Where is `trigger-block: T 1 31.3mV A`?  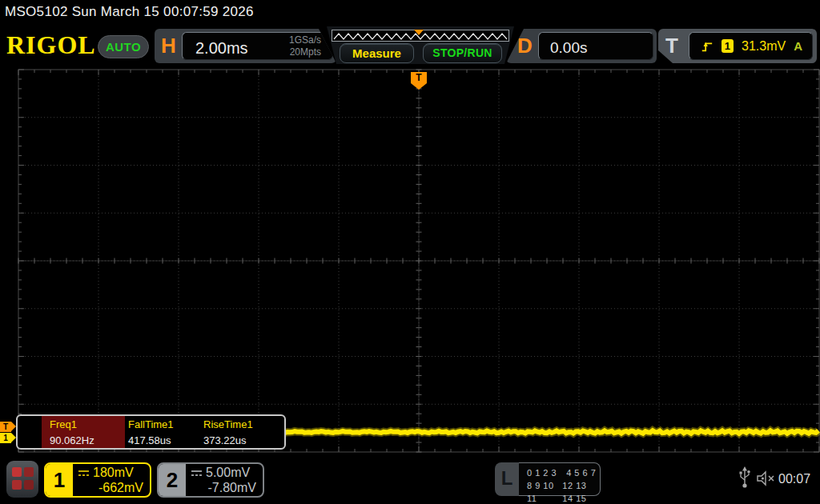
trigger-block: T 1 31.3mV A is located at coordinates (738, 46).